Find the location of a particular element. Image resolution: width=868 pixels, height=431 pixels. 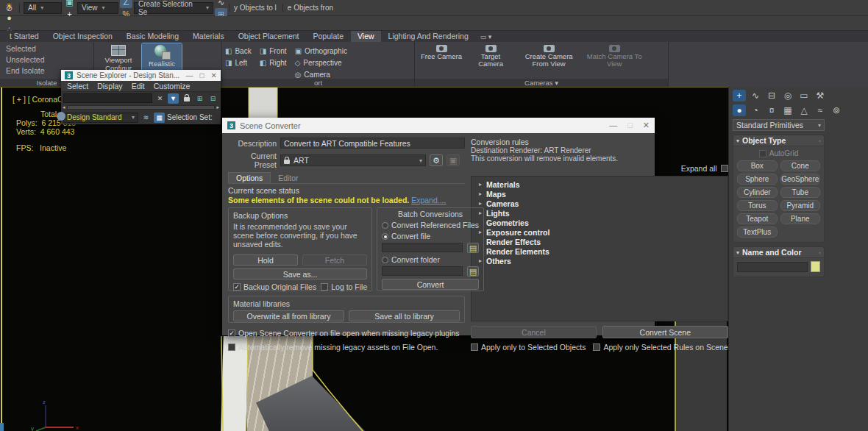

auto-remove-checkbox: Automatically remove missing legacy asse… is located at coordinates (346, 347).